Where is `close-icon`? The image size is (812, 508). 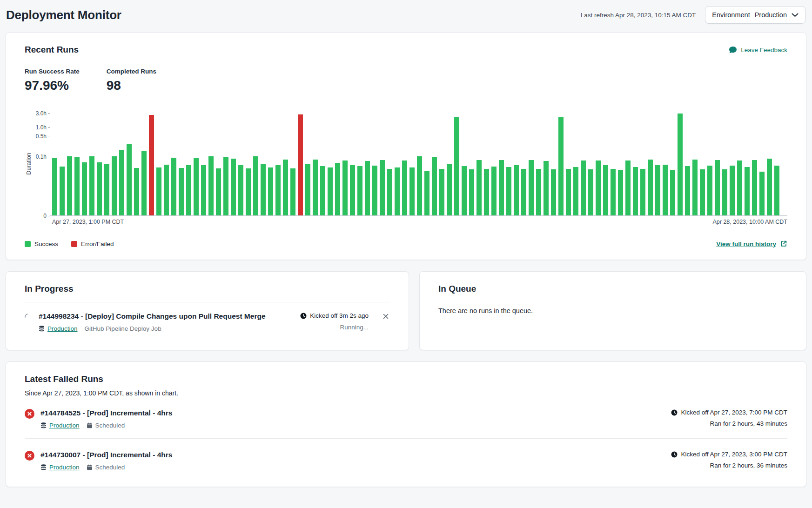 close-icon is located at coordinates (386, 316).